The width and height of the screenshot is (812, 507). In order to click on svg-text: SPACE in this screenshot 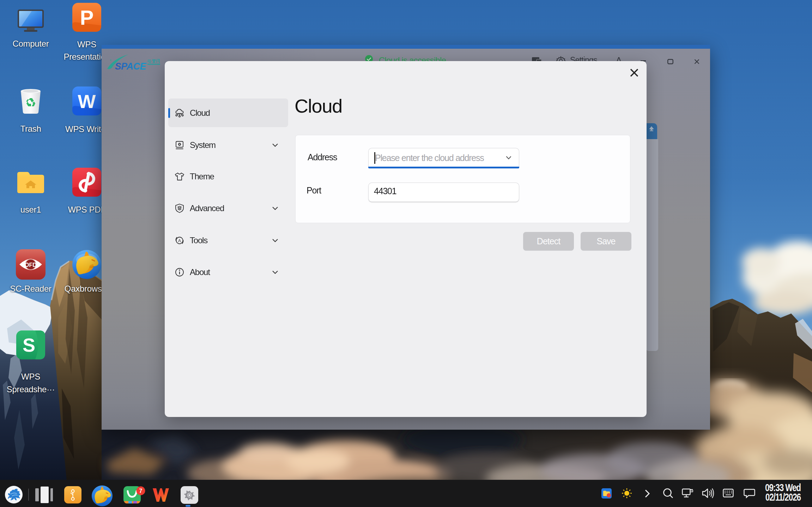, I will do `click(131, 66)`.